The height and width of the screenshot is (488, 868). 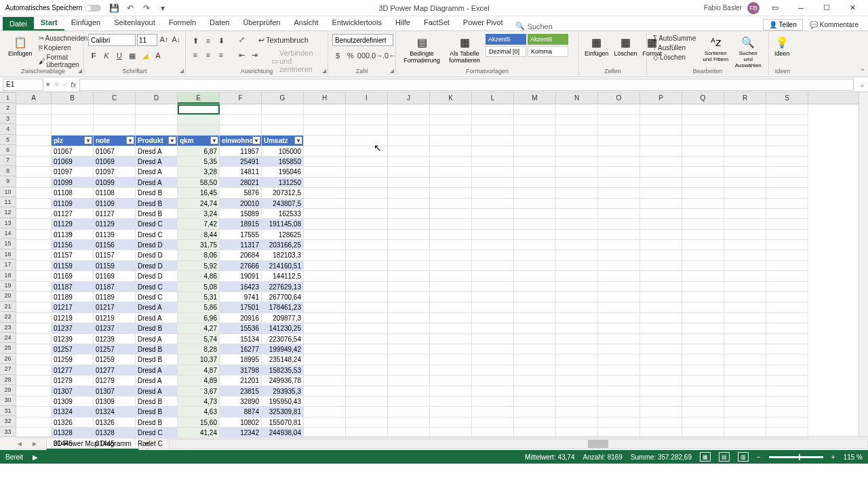 What do you see at coordinates (451, 277) in the screenshot?
I see `cell-K17` at bounding box center [451, 277].